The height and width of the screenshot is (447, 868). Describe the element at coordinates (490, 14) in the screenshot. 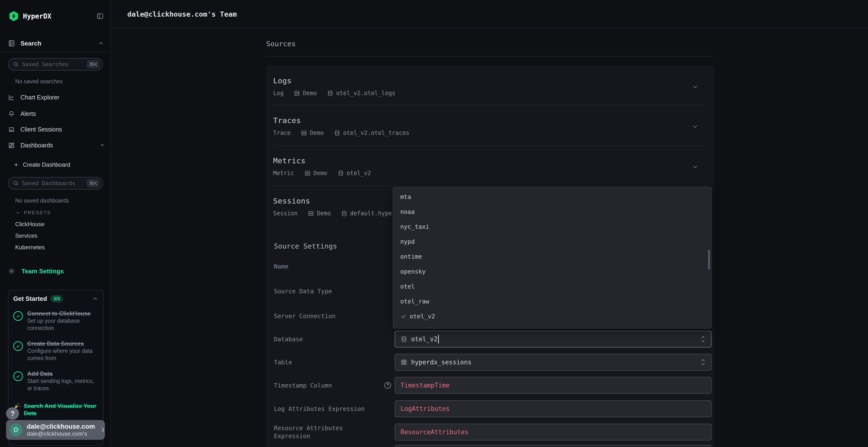

I see `page-header: dale@clickhouse.com's Team` at that location.